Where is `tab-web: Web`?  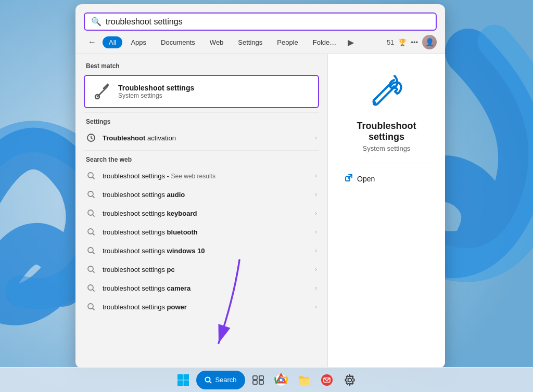
tab-web: Web is located at coordinates (217, 43).